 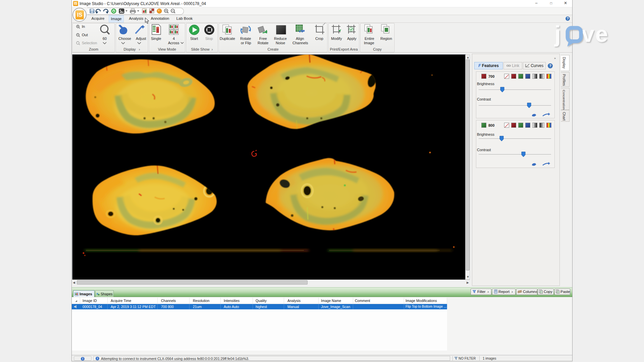 What do you see at coordinates (386, 39) in the screenshot?
I see `svg-text: Region` at bounding box center [386, 39].